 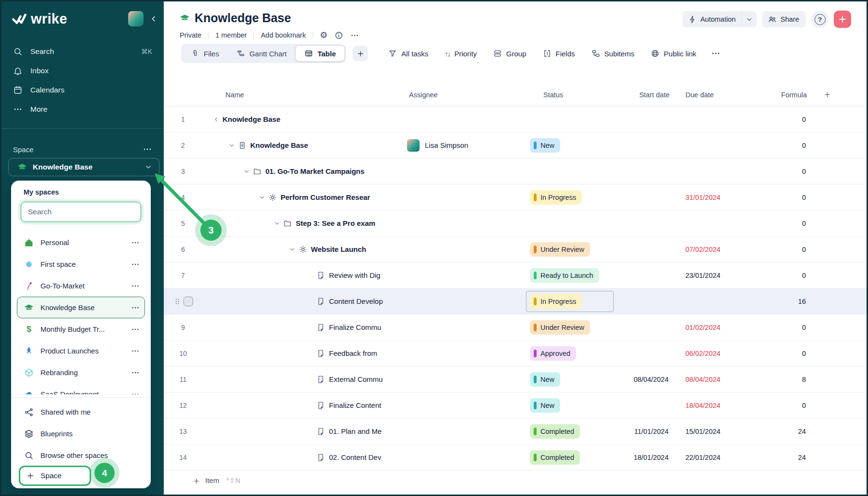 I want to click on dropdown-item-browse-other-spaces: Browse other spaces, so click(x=81, y=456).